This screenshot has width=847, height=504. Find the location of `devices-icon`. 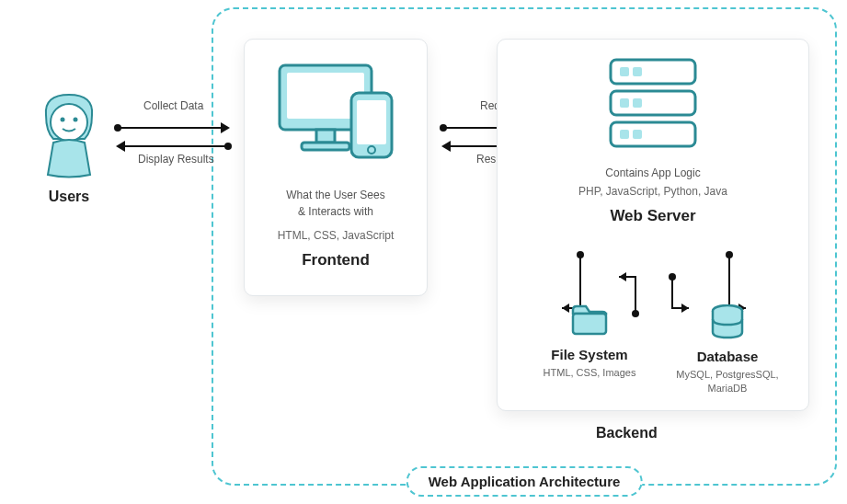

devices-icon is located at coordinates (336, 111).